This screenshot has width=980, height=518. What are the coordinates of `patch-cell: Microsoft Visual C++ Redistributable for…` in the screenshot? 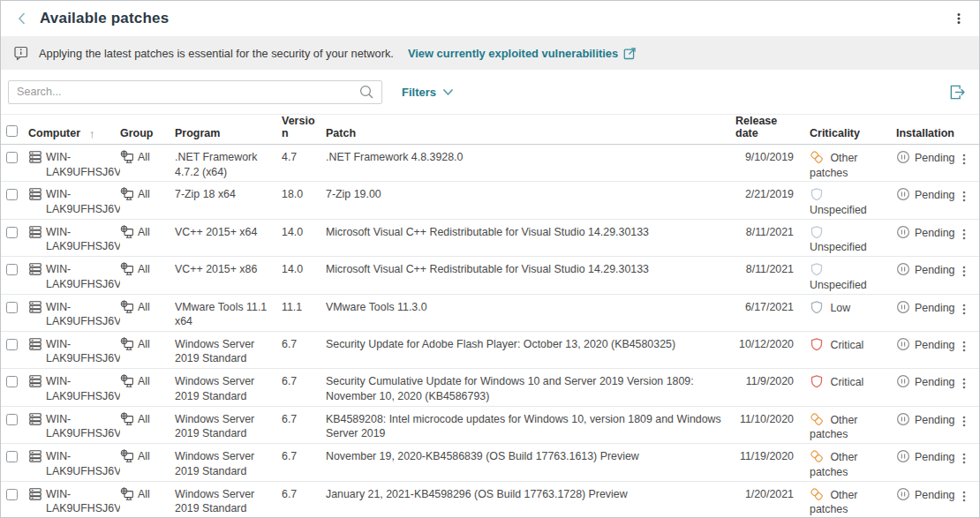 It's located at (531, 275).